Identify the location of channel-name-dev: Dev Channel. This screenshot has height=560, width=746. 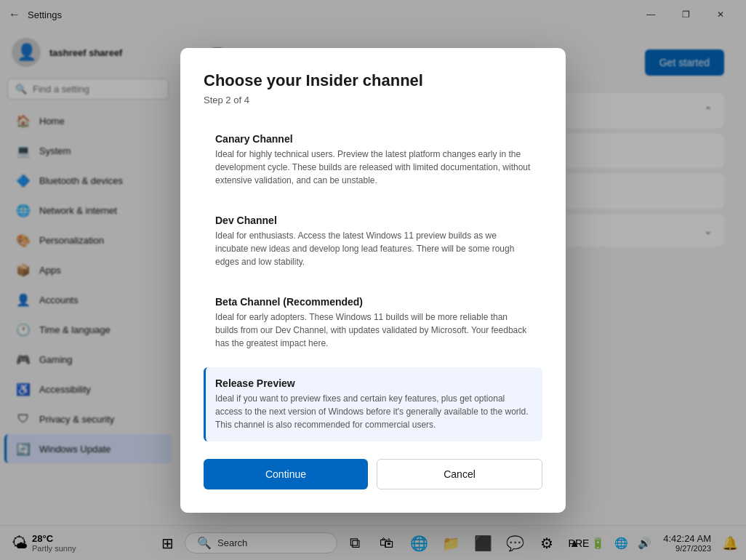
(373, 220).